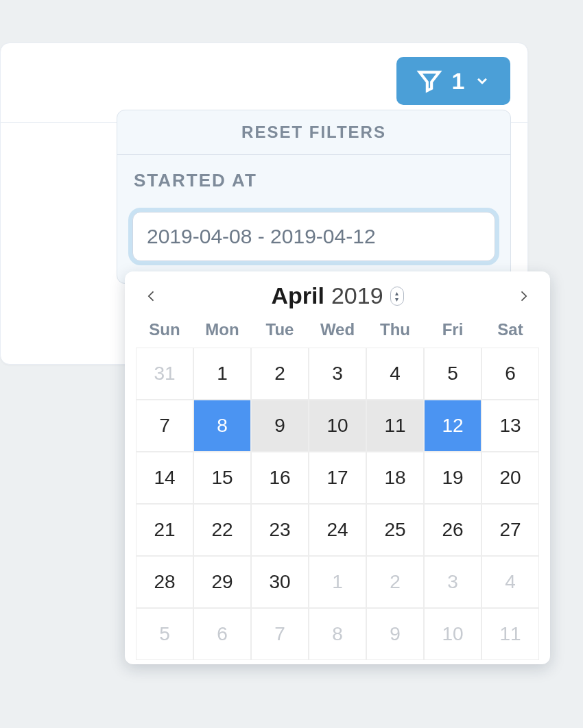 The height and width of the screenshot is (728, 583). What do you see at coordinates (523, 296) in the screenshot?
I see `next-month-button` at bounding box center [523, 296].